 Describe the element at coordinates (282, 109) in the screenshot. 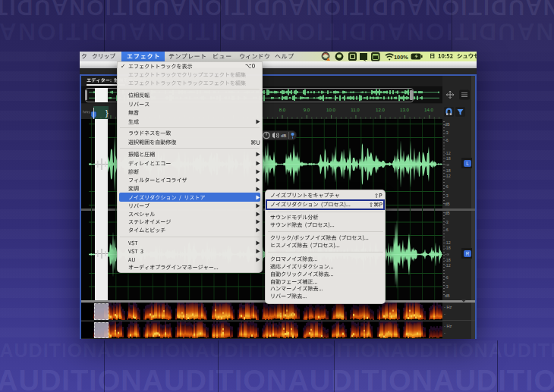

I see `svg-text: 8.0` at that location.